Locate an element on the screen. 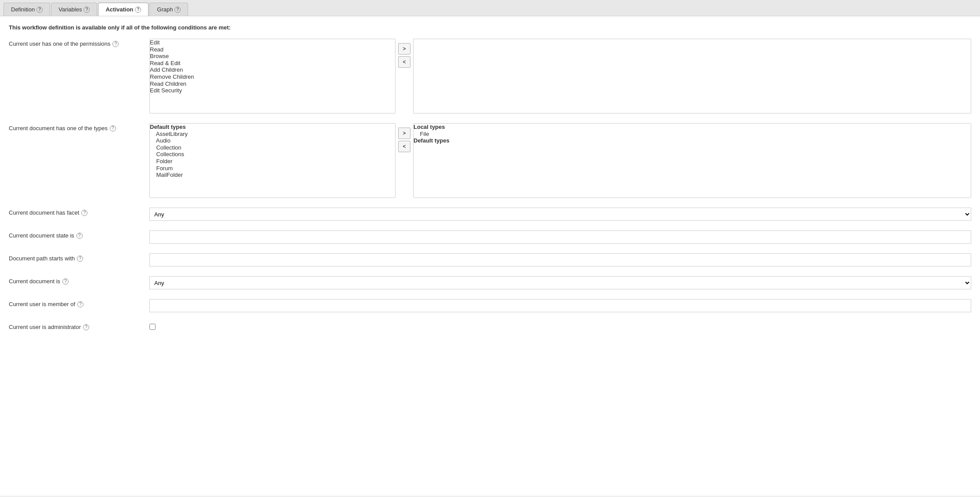  user-admin-checkbox is located at coordinates (152, 327).